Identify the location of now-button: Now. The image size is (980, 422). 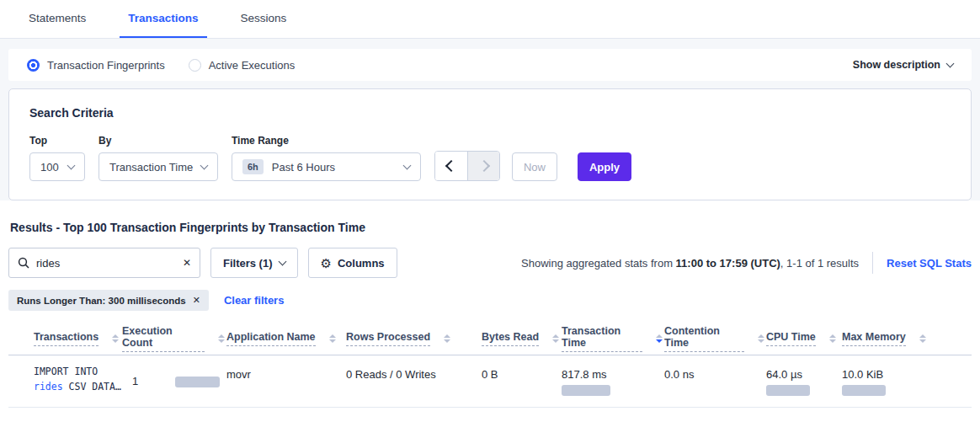
(535, 167).